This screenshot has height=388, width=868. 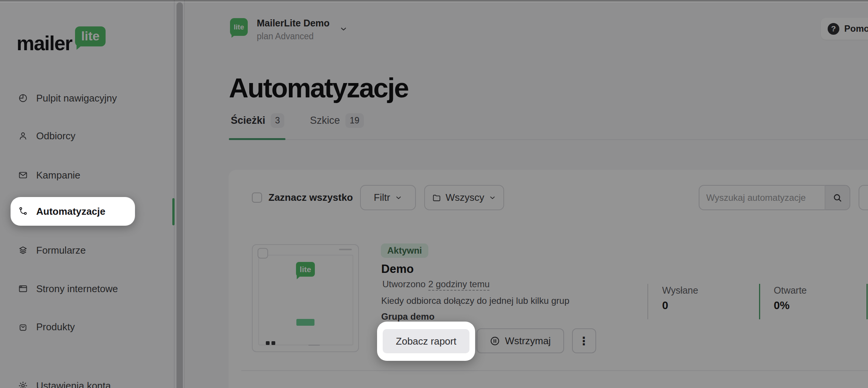 What do you see at coordinates (426, 341) in the screenshot?
I see `view-report-button: Zobacz raport` at bounding box center [426, 341].